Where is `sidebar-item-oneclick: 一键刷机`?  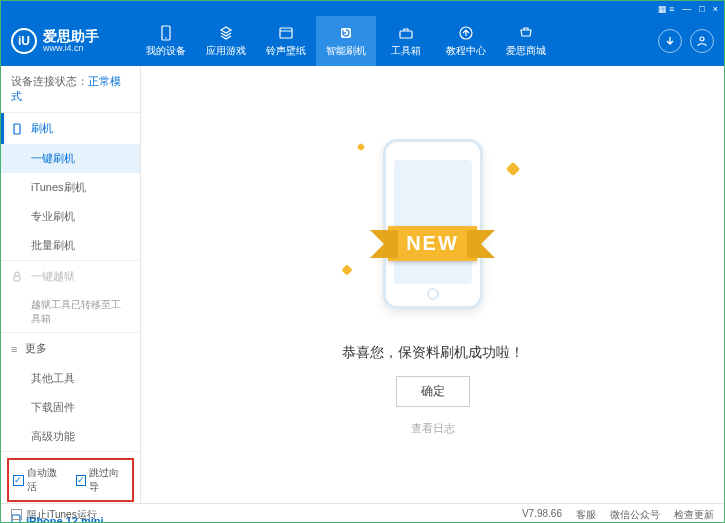
sidebar-item-oneclick: 一键刷机 is located at coordinates (70, 158).